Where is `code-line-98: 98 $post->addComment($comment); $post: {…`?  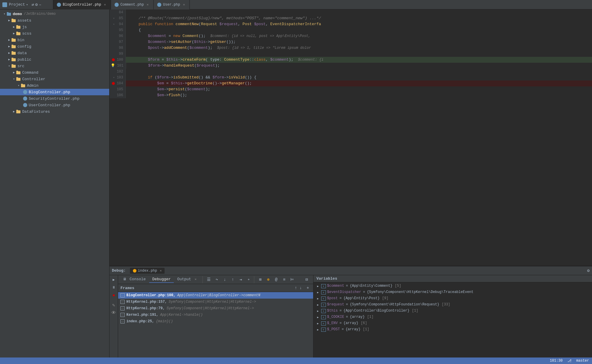
code-line-98: 98 $post->addComment($comment); $post: {… is located at coordinates (351, 48).